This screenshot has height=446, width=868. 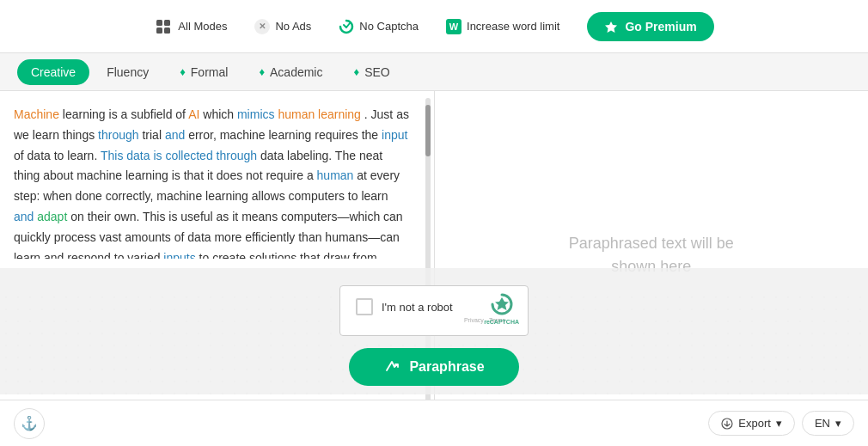 I want to click on captcha-brand-text: reCAPTCHA, so click(x=502, y=322).